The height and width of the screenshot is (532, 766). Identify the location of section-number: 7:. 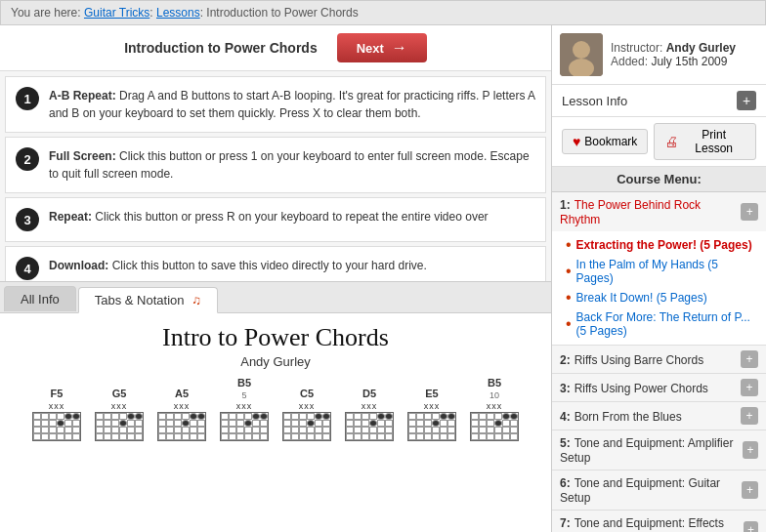
(565, 523).